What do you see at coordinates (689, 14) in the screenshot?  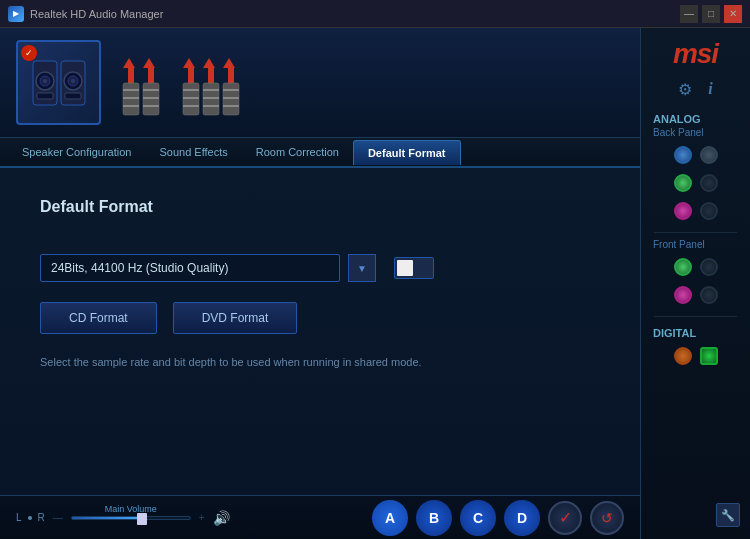 I see `minimize-button: —` at bounding box center [689, 14].